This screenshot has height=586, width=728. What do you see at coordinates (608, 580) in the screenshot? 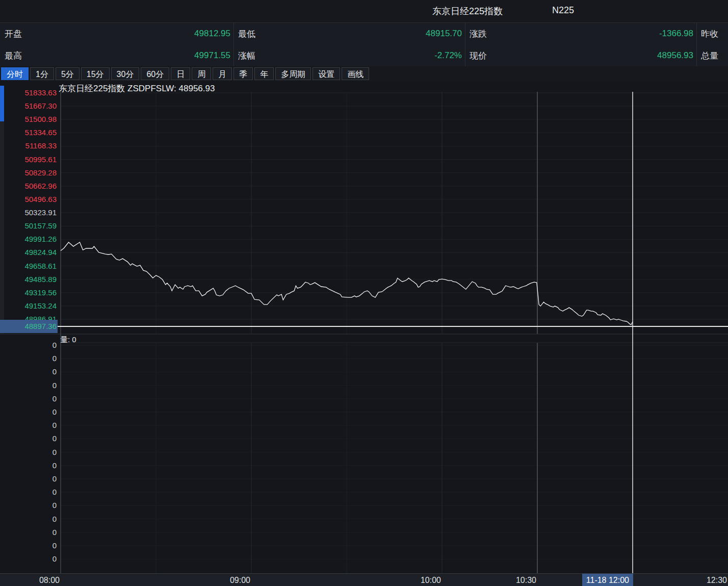
I see `crosshair-time-label: 11-18 12:00` at bounding box center [608, 580].